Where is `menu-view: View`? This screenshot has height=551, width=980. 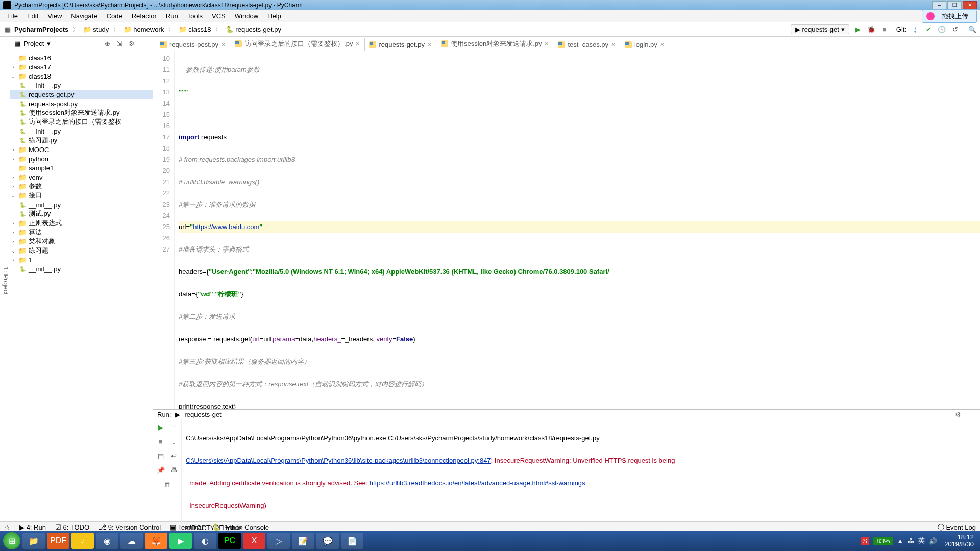 menu-view: View is located at coordinates (55, 16).